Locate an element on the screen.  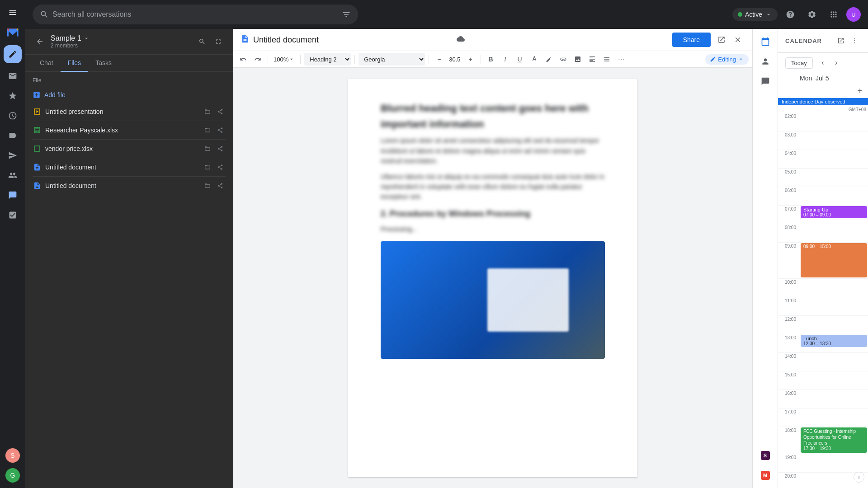
text-color-button is located at coordinates (534, 59).